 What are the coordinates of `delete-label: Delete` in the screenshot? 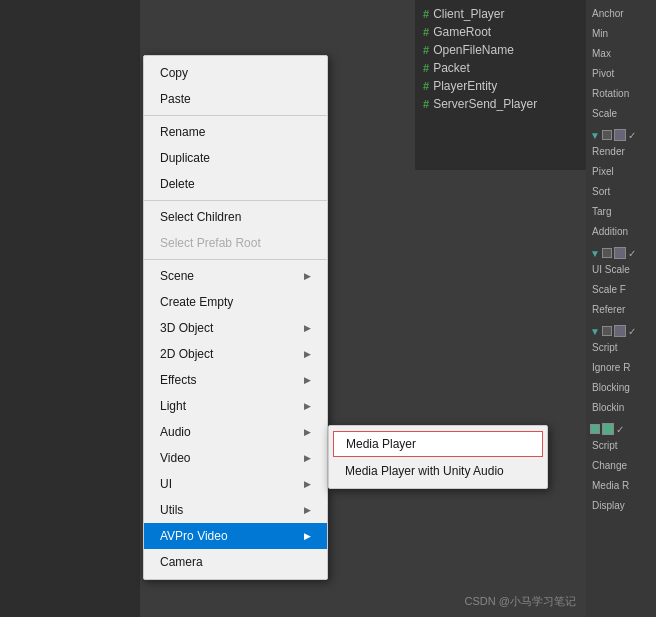 It's located at (178, 184).